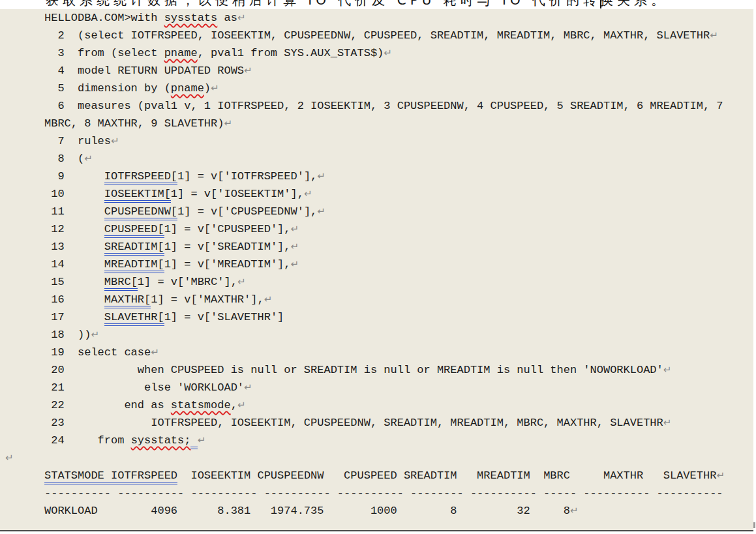 The height and width of the screenshot is (534, 756). Describe the element at coordinates (377, 511) in the screenshot. I see `result-data-row: WORKLOAD 4096 8.381 1974.735 1000 8 32 8…` at that location.